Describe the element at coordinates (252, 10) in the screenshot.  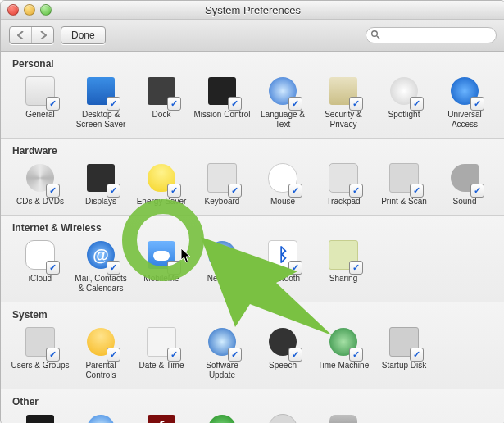
I see `titlebar: System Preferences` at that location.